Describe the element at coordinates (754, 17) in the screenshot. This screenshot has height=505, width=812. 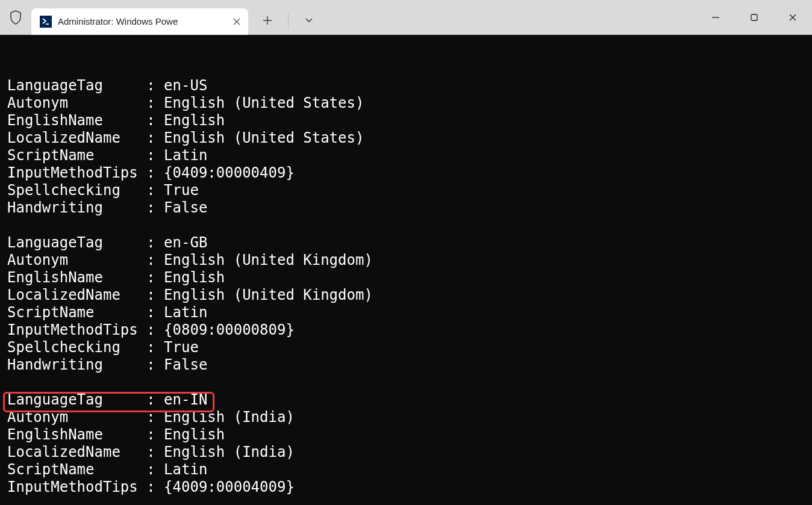
I see `window-controls` at that location.